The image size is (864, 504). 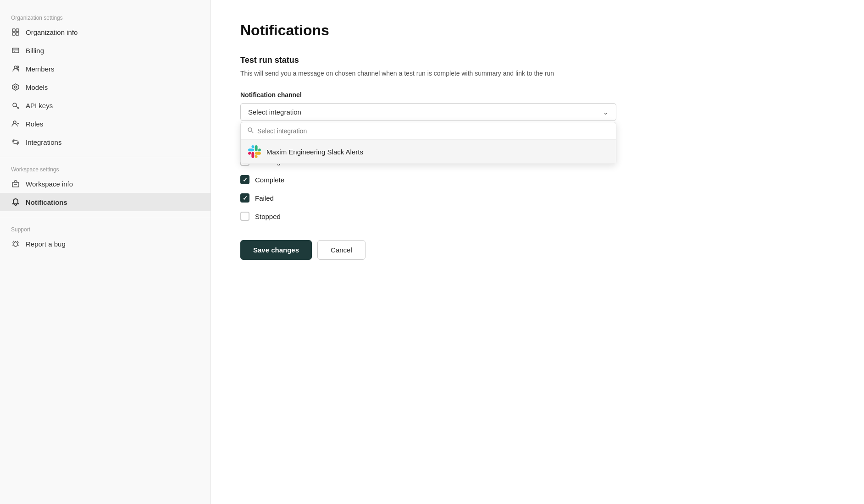 I want to click on chevron-down-icon: ⌄, so click(x=606, y=112).